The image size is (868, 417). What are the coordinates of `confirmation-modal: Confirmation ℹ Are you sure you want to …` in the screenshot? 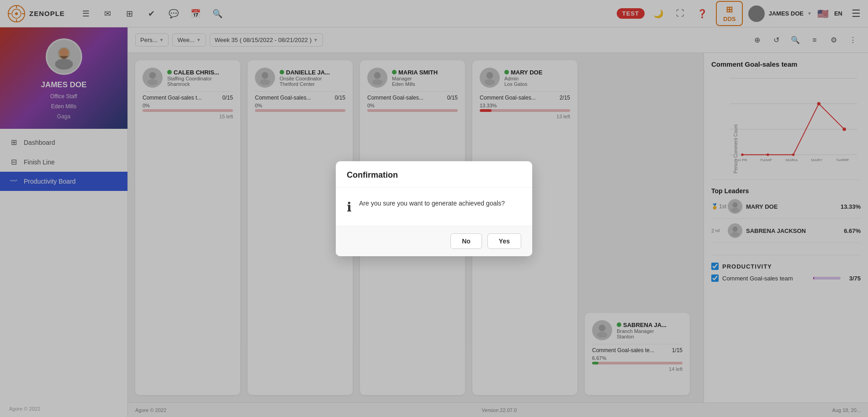 It's located at (434, 209).